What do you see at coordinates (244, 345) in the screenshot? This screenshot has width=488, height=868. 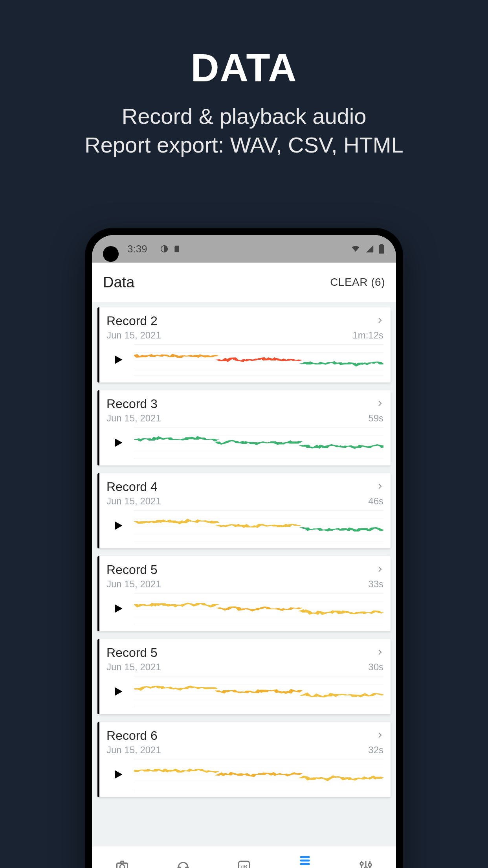 I see `record-card: Record 2Jun 15, 20211m:12s` at bounding box center [244, 345].